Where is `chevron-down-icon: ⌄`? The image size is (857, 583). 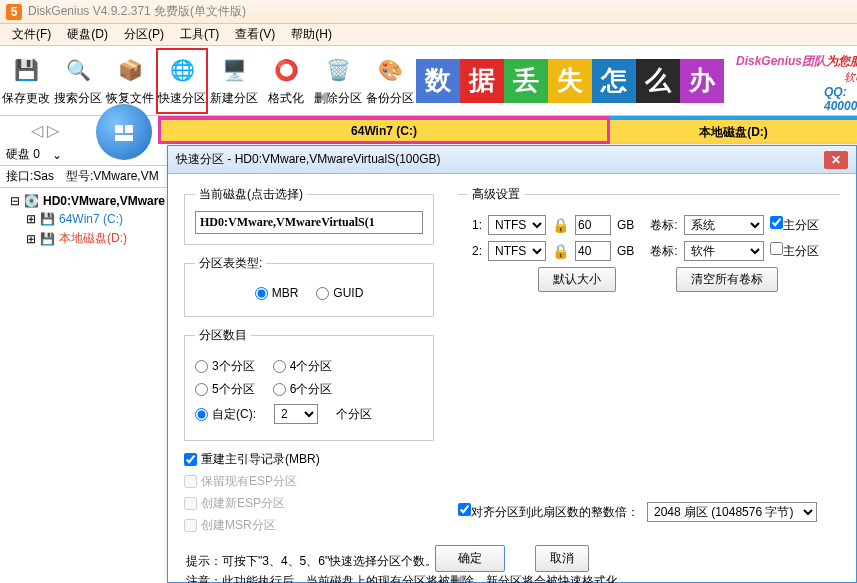
chevron-down-icon: ⌄ is located at coordinates (57, 155).